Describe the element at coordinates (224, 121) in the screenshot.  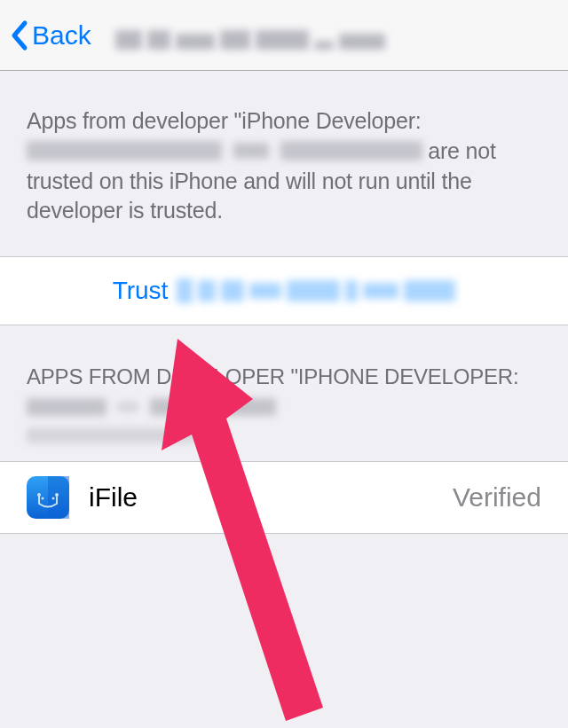
I see `explain-prefix: Apps from developer "iPhone Developer:` at that location.